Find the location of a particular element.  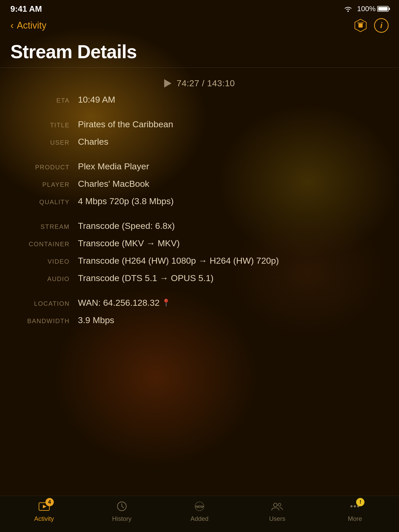

quality-value: 4 Mbps 720p (3.8 Mbps) is located at coordinates (126, 201).